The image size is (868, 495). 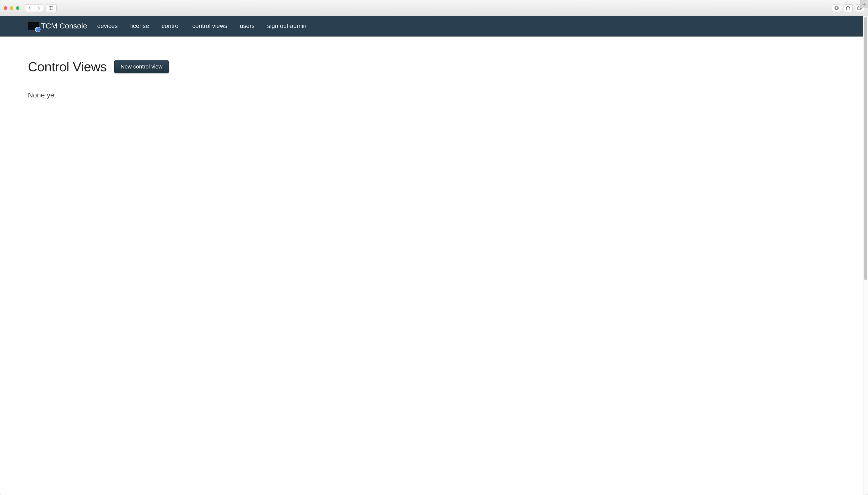 What do you see at coordinates (431, 95) in the screenshot?
I see `empty-state-text: None yet` at bounding box center [431, 95].